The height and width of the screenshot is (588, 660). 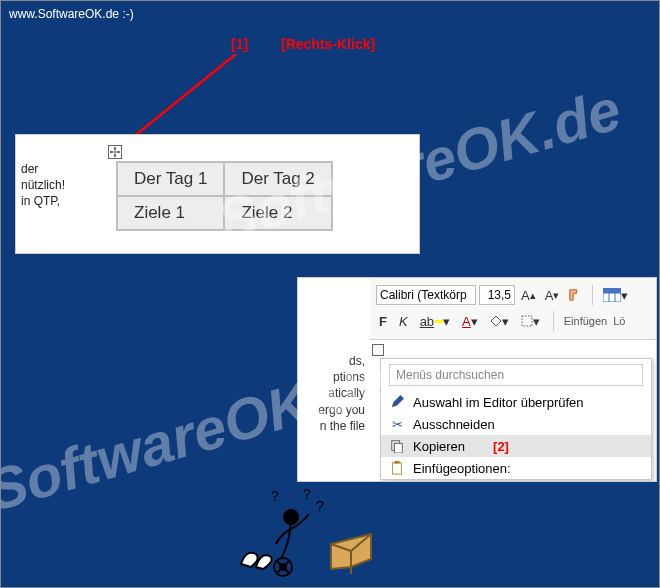 What do you see at coordinates (439, 446) in the screenshot?
I see `menu-item-label: Kopieren` at bounding box center [439, 446].